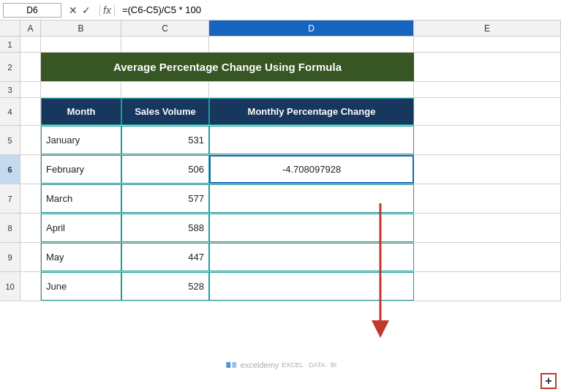 The width and height of the screenshot is (561, 392). What do you see at coordinates (281, 10) in the screenshot?
I see `formula-bar: D6 ✕ ✓ fx` at bounding box center [281, 10].